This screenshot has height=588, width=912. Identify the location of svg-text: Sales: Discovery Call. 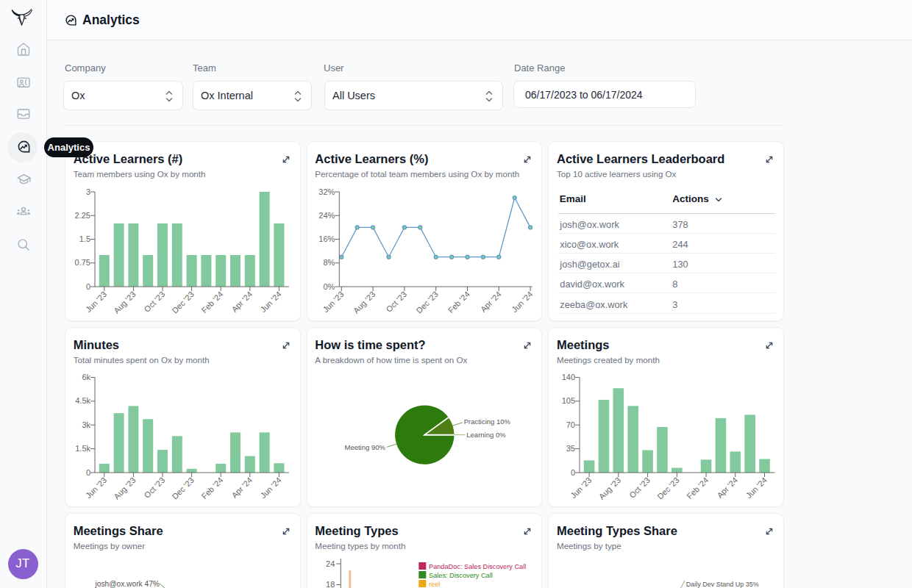
(460, 576).